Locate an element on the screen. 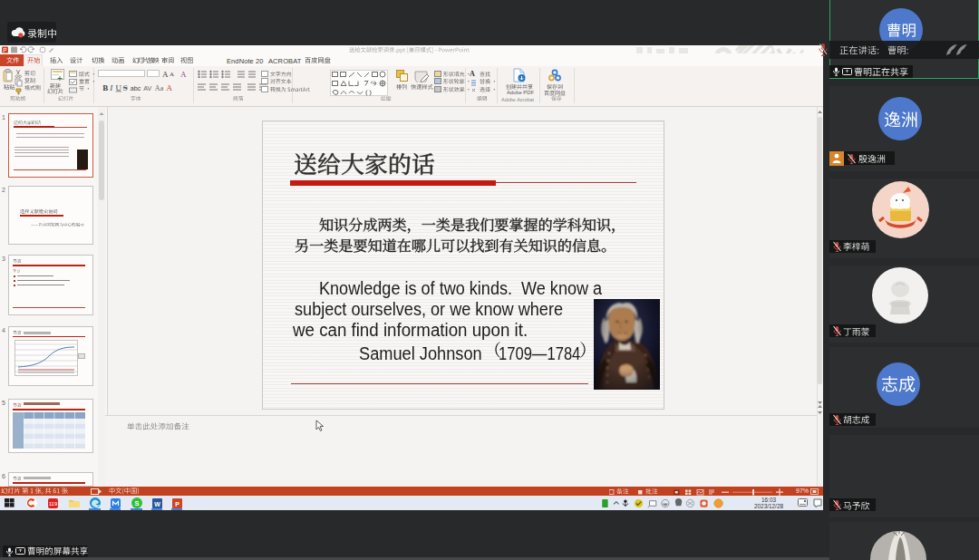 This screenshot has width=979, height=560. svg-text: abc is located at coordinates (136, 89).